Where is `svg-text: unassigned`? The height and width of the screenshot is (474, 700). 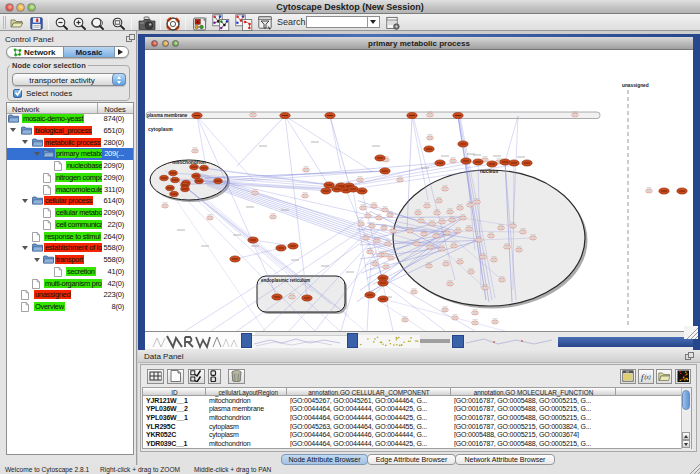 svg-text: unassigned is located at coordinates (636, 86).